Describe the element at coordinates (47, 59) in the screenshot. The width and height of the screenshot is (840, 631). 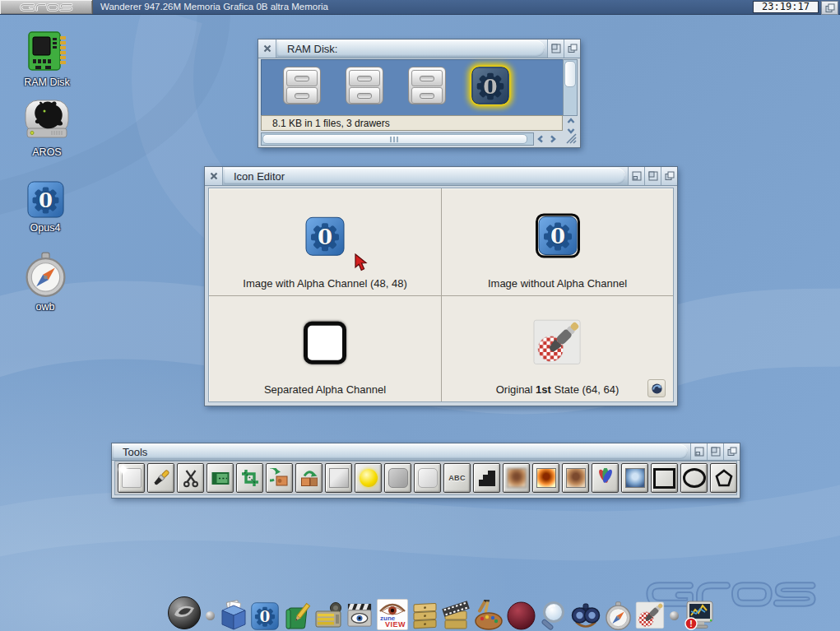
I see `desktop-icon-ram-disk: RAM Disk` at that location.